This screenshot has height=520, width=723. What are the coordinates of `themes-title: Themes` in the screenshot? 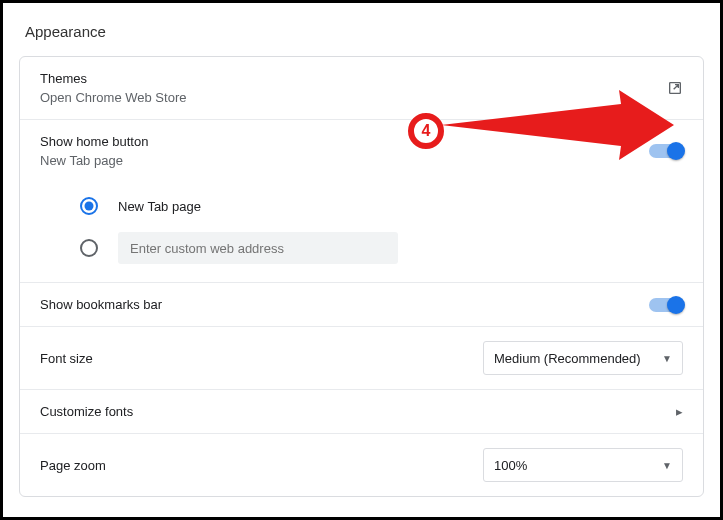 It's located at (113, 78).